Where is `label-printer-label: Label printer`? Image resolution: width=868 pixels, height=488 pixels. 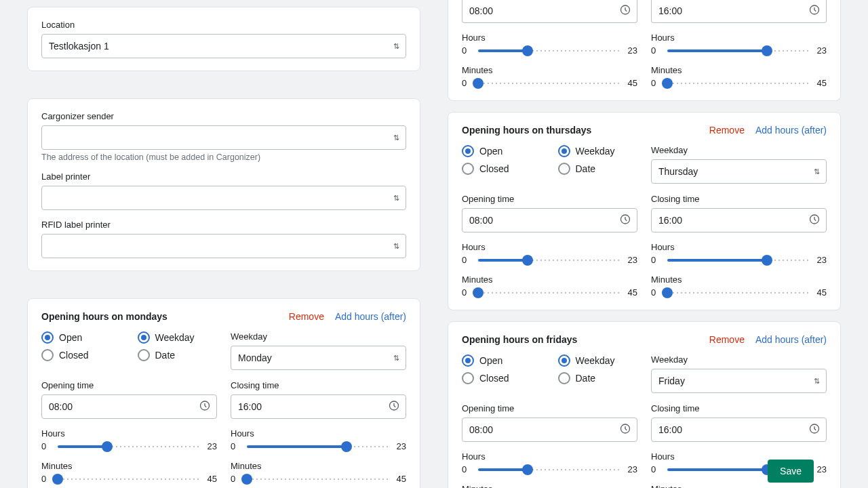
label-printer-label: Label printer is located at coordinates (224, 176).